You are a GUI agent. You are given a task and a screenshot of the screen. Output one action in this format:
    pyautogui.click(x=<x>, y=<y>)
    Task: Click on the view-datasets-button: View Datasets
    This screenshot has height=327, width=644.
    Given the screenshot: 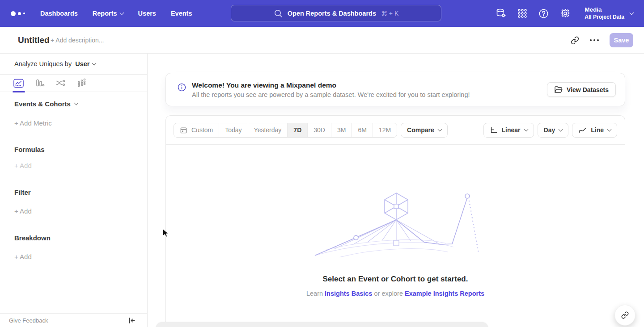 What is the action you would take?
    pyautogui.click(x=581, y=89)
    